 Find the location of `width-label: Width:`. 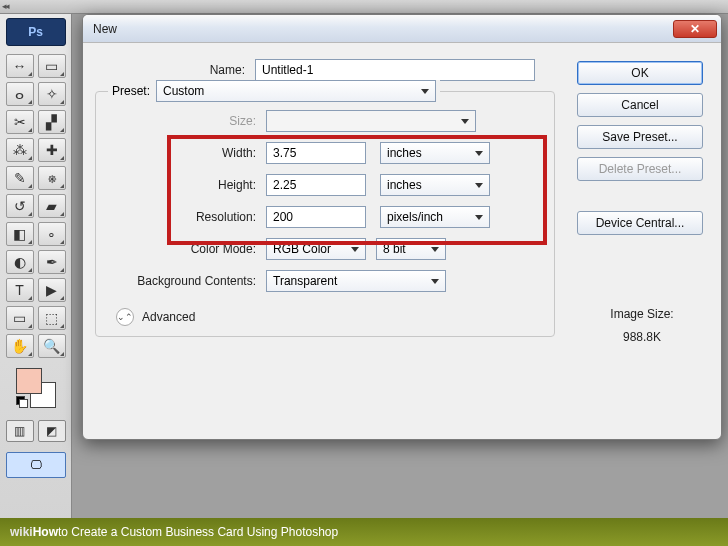

width-label: Width: is located at coordinates (186, 153).